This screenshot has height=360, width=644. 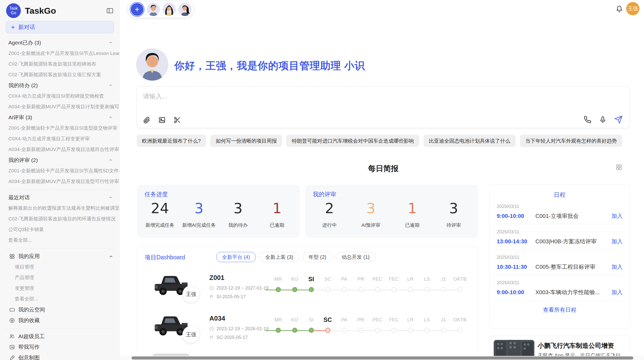 I want to click on tab-new-body: 全新上装 (3), so click(x=279, y=257).